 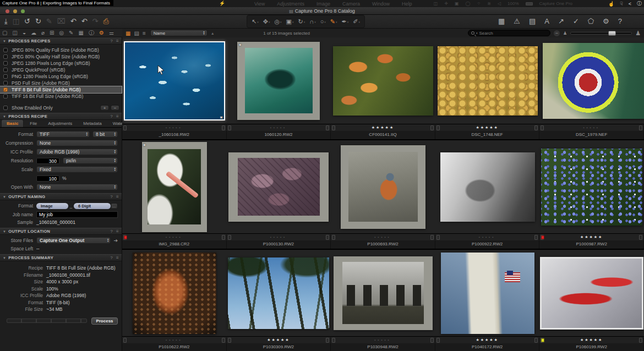 What do you see at coordinates (43, 33) in the screenshot?
I see `tab-metadata-icon: ⌀` at bounding box center [43, 33].